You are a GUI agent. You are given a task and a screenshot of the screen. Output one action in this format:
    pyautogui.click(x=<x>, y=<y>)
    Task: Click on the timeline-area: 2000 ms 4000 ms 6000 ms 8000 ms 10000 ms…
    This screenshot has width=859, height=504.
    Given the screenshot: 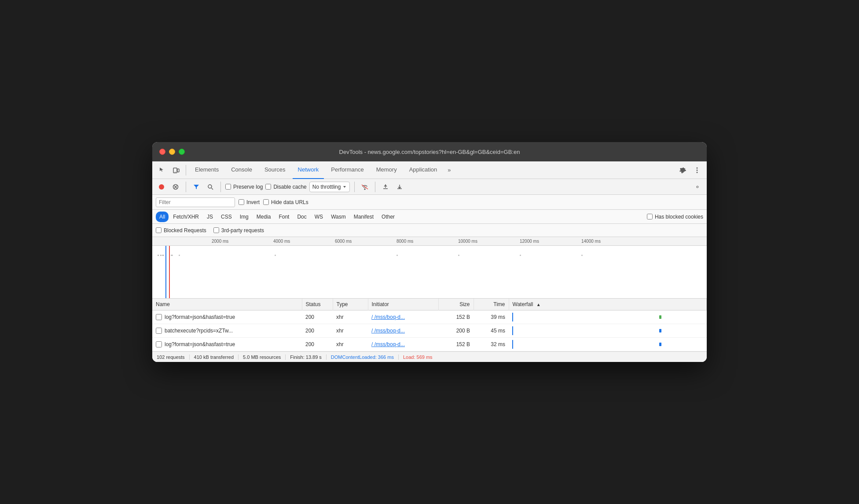 What is the action you would take?
    pyautogui.click(x=430, y=268)
    